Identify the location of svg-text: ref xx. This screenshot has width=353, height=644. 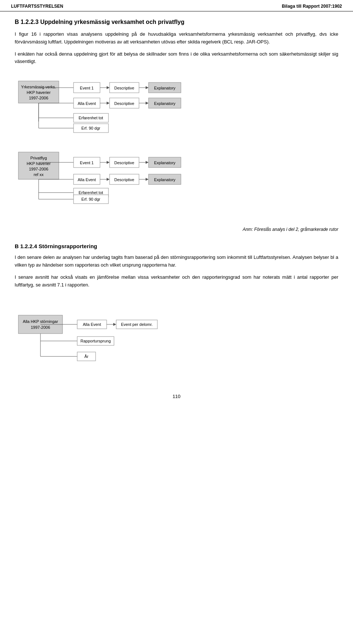
(39, 175).